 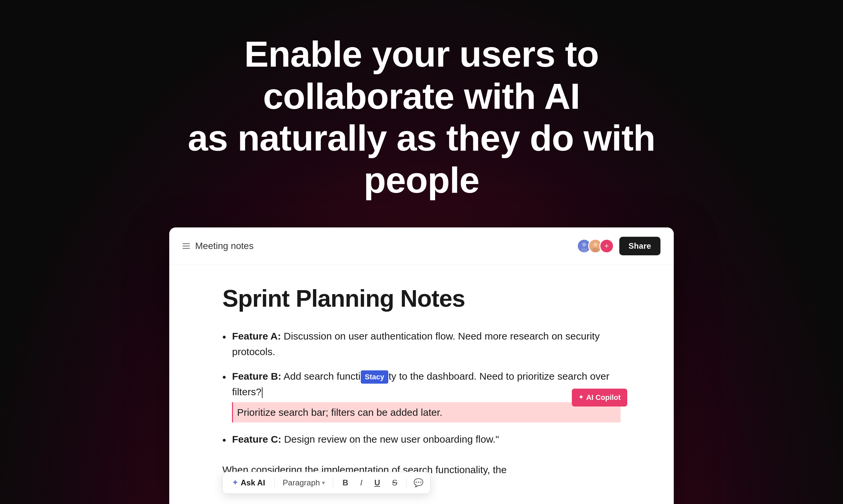 I want to click on feature-b-label: Feature B:, so click(x=256, y=376).